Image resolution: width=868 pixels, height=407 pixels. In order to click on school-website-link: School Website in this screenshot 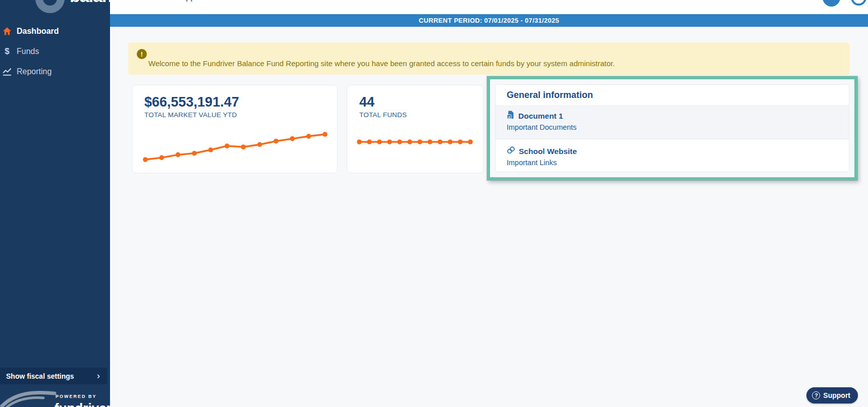, I will do `click(672, 151)`.